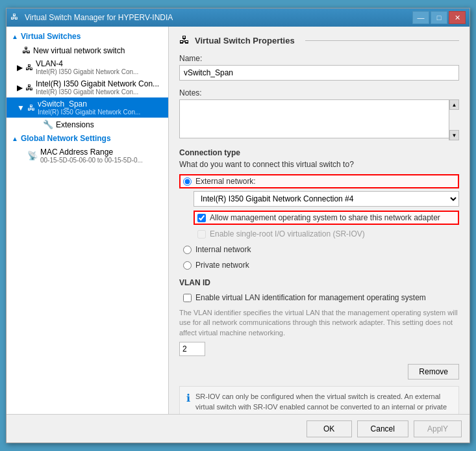  I want to click on network-adapter-select: Intel(R) I350 Gigabit Network Connection…, so click(326, 199).